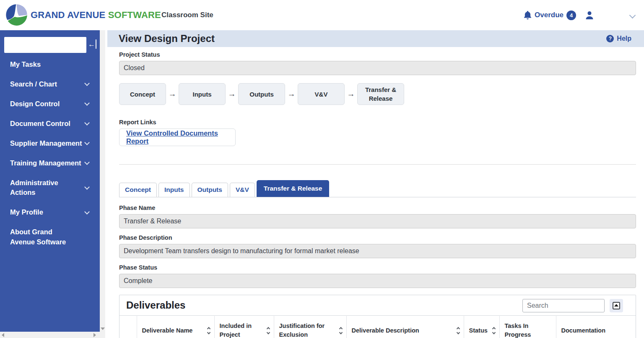  Describe the element at coordinates (50, 65) in the screenshot. I see `sidebar-item-my-tasks: My Tasks` at that location.